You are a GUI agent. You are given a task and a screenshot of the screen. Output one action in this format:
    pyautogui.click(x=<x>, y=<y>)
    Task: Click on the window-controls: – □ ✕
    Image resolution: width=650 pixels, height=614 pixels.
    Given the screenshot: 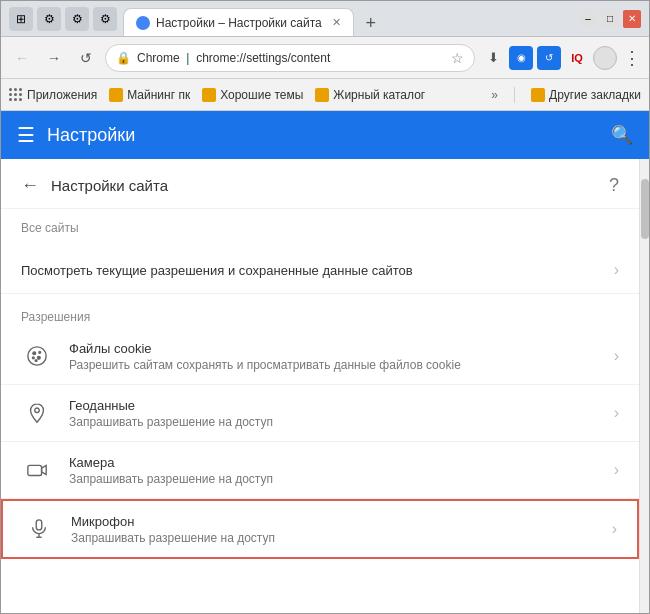 What is the action you would take?
    pyautogui.click(x=610, y=19)
    